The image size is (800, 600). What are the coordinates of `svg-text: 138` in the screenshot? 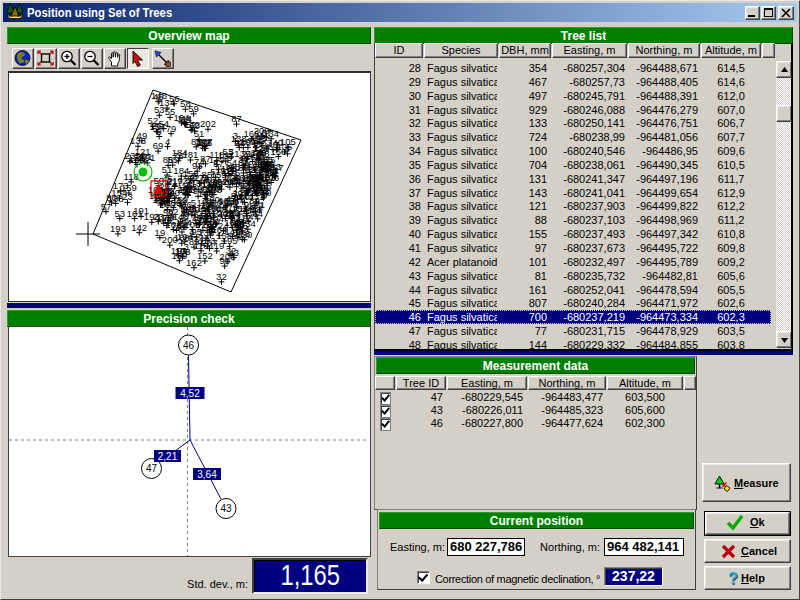 It's located at (239, 138).